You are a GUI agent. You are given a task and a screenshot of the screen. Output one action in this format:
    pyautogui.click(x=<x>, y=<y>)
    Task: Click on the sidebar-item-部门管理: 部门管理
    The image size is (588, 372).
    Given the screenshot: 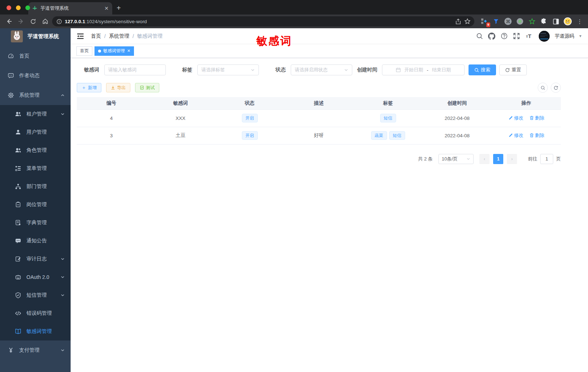 What is the action you would take?
    pyautogui.click(x=35, y=187)
    